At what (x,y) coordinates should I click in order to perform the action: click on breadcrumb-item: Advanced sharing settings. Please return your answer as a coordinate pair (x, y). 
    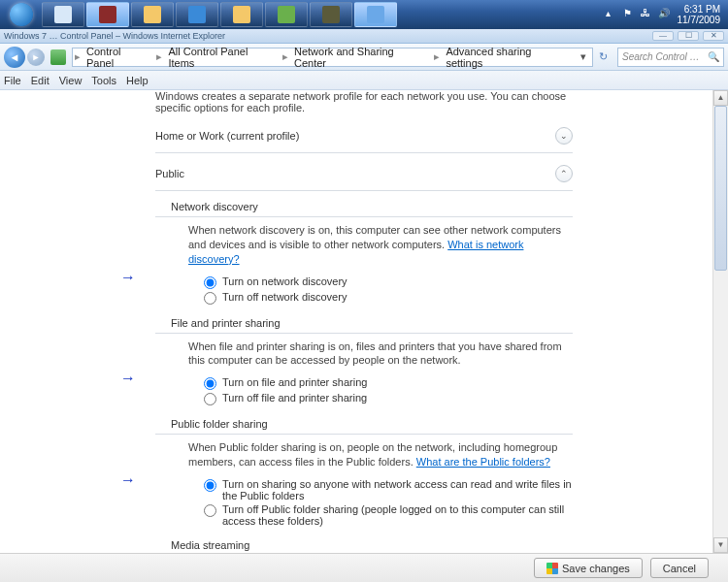
    Looking at the image, I should click on (509, 57).